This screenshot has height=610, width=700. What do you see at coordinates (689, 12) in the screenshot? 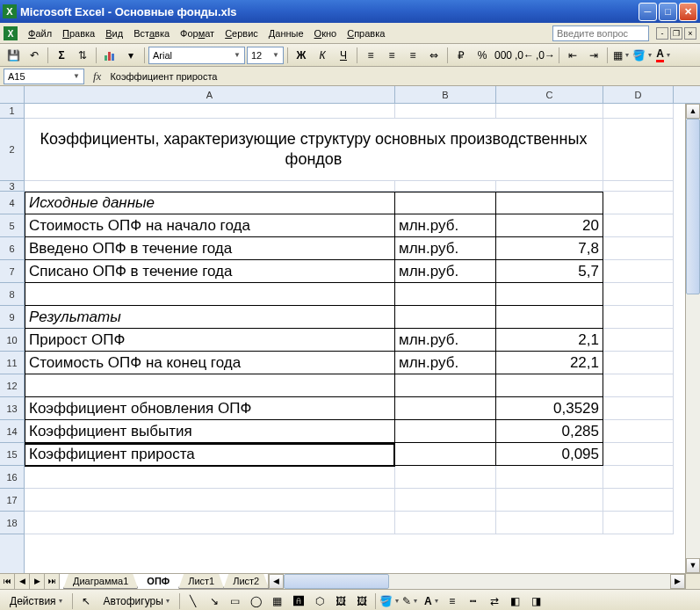
I see `window-close-button: ✕` at bounding box center [689, 12].